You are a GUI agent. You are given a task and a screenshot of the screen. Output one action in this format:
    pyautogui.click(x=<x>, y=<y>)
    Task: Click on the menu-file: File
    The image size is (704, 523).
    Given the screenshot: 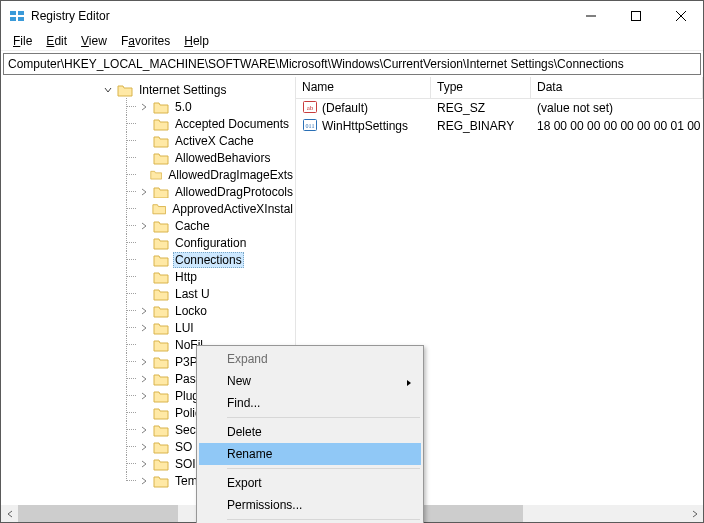 What is the action you would take?
    pyautogui.click(x=22, y=41)
    